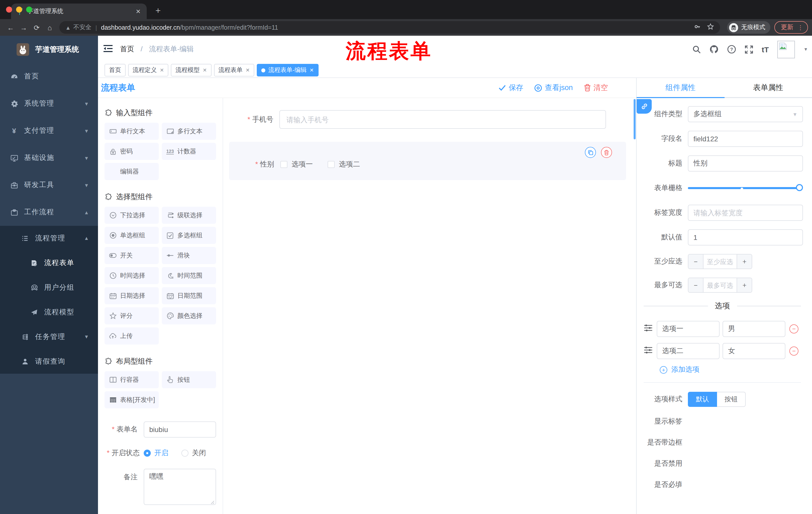 The image size is (812, 514). Describe the element at coordinates (791, 28) in the screenshot. I see `update-button: 更新 ⋮` at that location.